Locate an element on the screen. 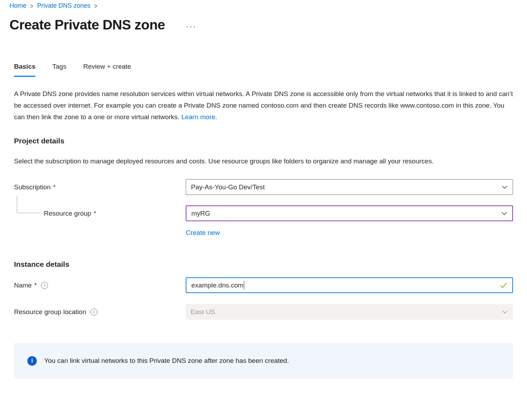  project-details-description: Select the subscription to manage deploy… is located at coordinates (264, 161).